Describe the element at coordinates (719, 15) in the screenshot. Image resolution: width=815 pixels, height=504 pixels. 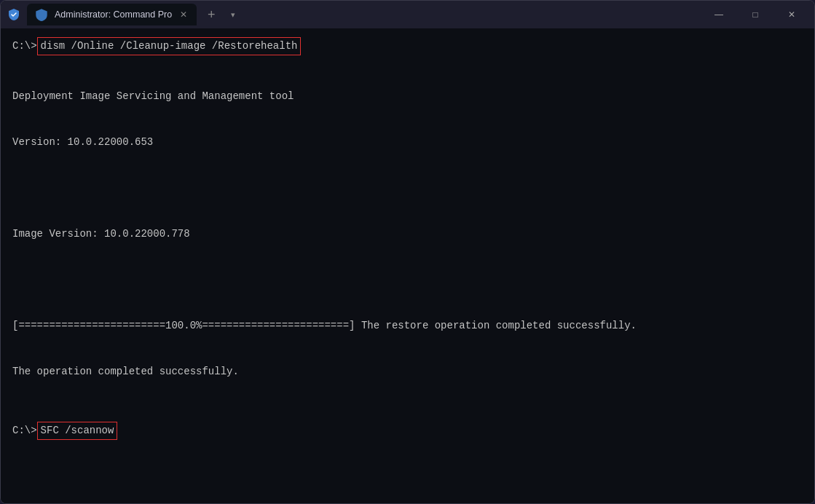
I see `minimize-button: —` at that location.